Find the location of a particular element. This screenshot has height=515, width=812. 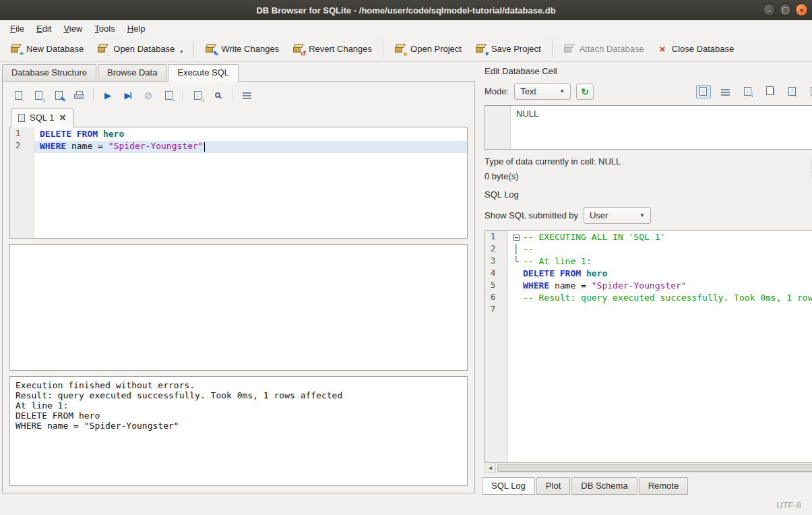

attach-database-label: Attach Database is located at coordinates (612, 49).